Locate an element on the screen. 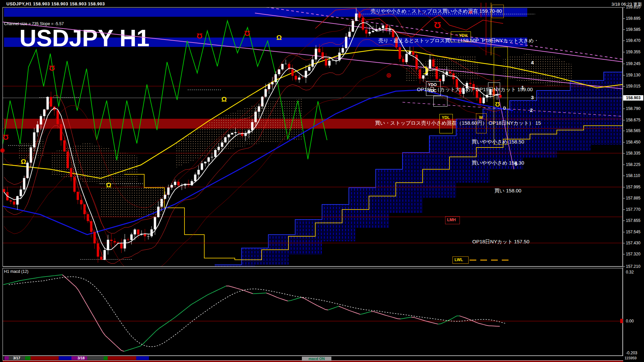 Image resolution: width=644 pixels, height=362 pixels. price-tick-label: 157.545 is located at coordinates (633, 232).